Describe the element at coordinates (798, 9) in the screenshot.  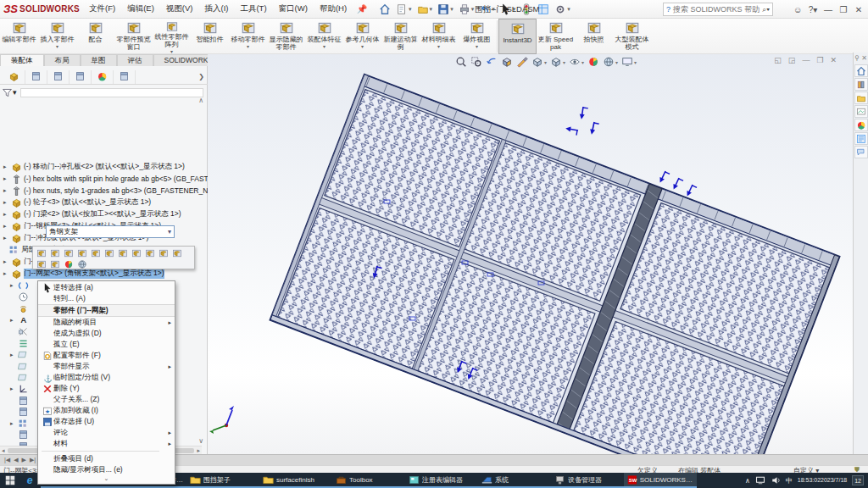
I see `titlebar-user-button: ☺` at that location.